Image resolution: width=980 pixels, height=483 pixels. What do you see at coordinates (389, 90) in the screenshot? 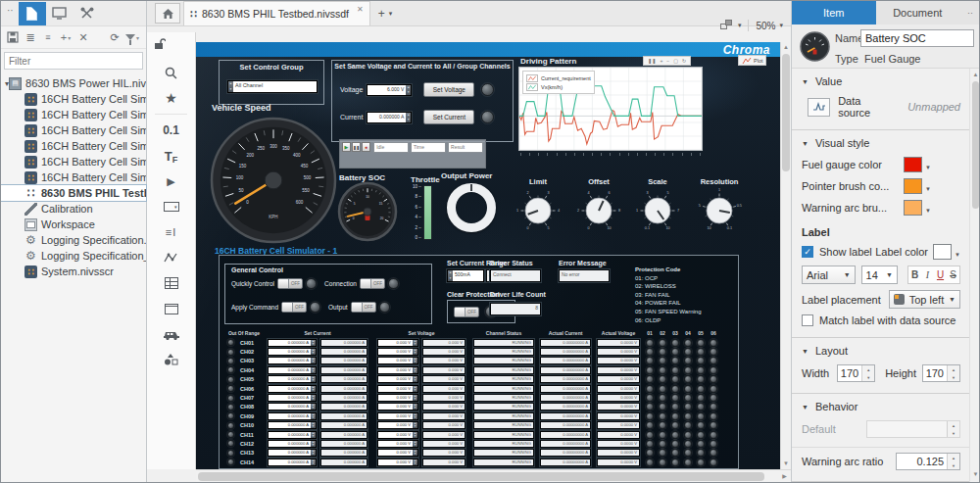
I see `voltage-input: 6.000 V▲▼` at bounding box center [389, 90].